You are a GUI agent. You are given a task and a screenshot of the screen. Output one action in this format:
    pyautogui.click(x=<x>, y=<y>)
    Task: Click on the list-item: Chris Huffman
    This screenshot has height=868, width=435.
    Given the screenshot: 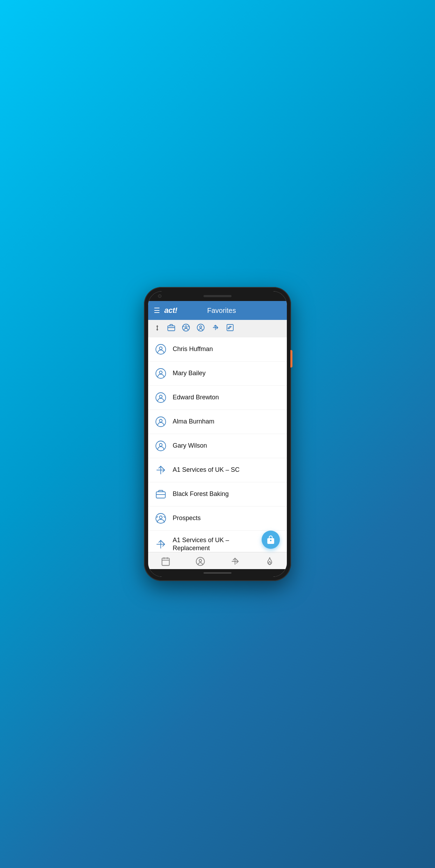 What is the action you would take?
    pyautogui.click(x=218, y=349)
    